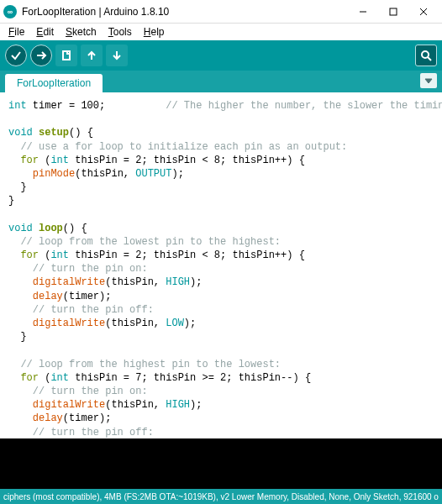  What do you see at coordinates (16, 55) in the screenshot?
I see `verify-button` at bounding box center [16, 55].